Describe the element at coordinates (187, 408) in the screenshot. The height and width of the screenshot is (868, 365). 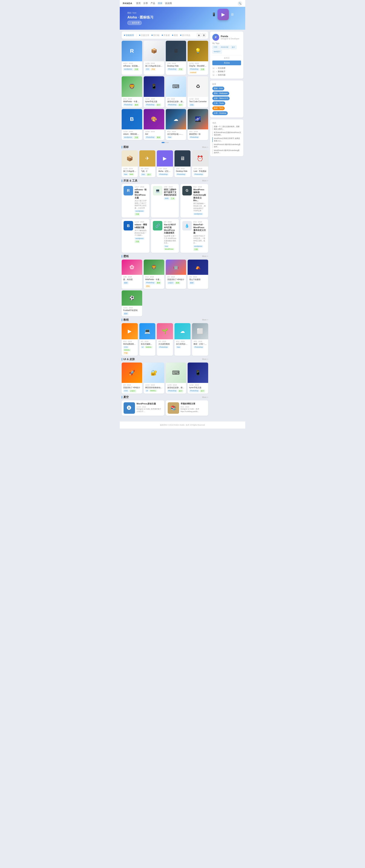
I see `writing-card-1: 📚 早期的博客文章 9/12 · 2019 Designer & Coder，技…` at that location.